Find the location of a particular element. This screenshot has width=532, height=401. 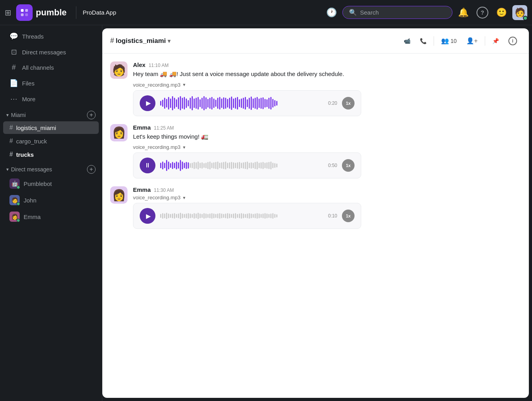

add-dm-button: + is located at coordinates (91, 169).